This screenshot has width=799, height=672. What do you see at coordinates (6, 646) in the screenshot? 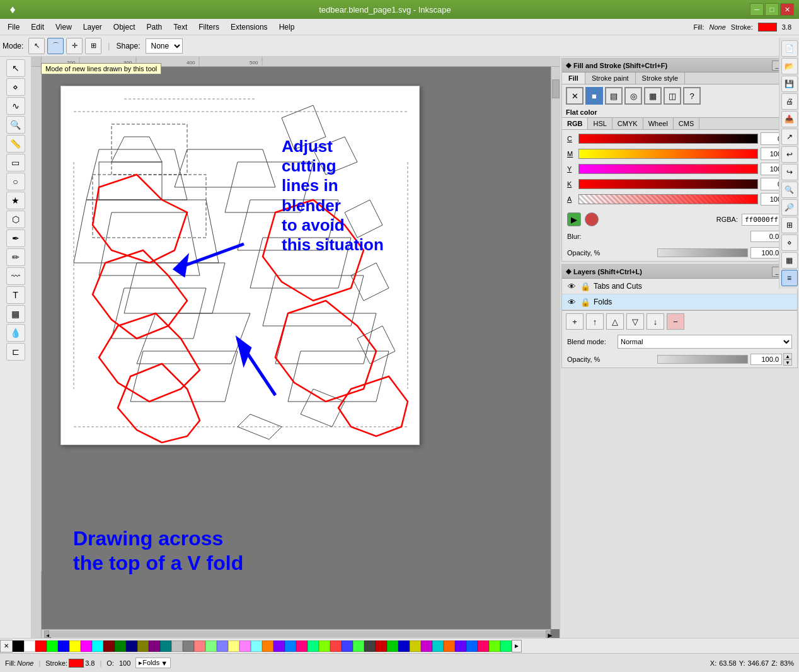
I see `palette-x-btn: ✕` at bounding box center [6, 646].